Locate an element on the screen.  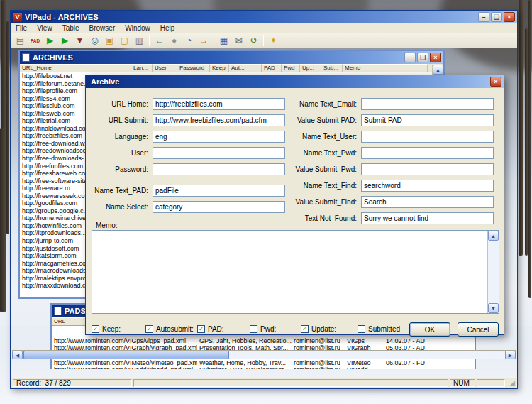
menu-bar: FileViewTableBrowserWindowHelp is located at coordinates (264, 28).